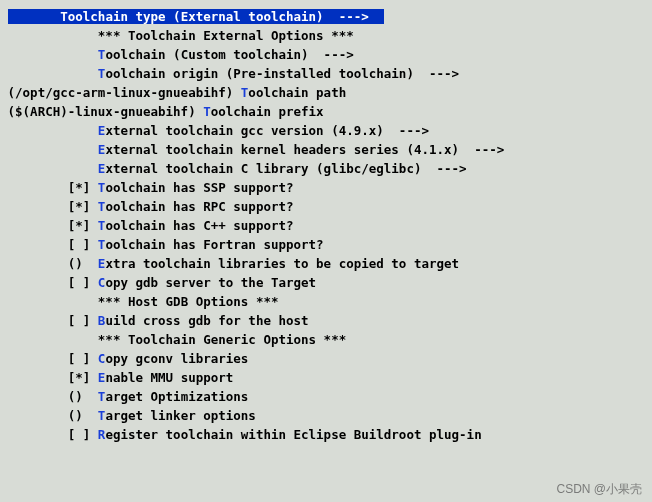 The width and height of the screenshot is (652, 502). I want to click on menu-row: [ ] Register toolchain within Eclipse Bu…, so click(326, 436).